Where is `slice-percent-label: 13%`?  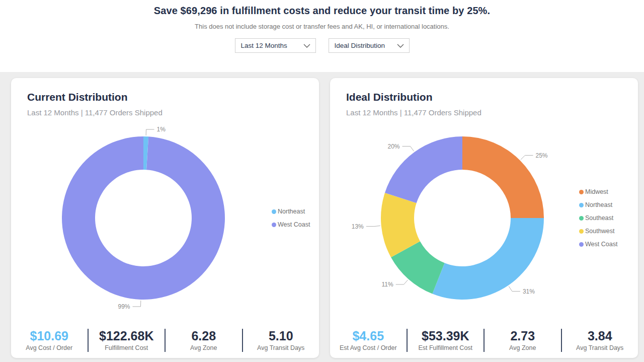 slice-percent-label: 13% is located at coordinates (358, 227).